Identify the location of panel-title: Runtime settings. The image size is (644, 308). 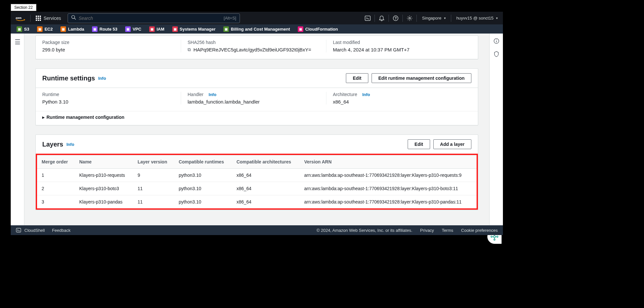
(69, 78).